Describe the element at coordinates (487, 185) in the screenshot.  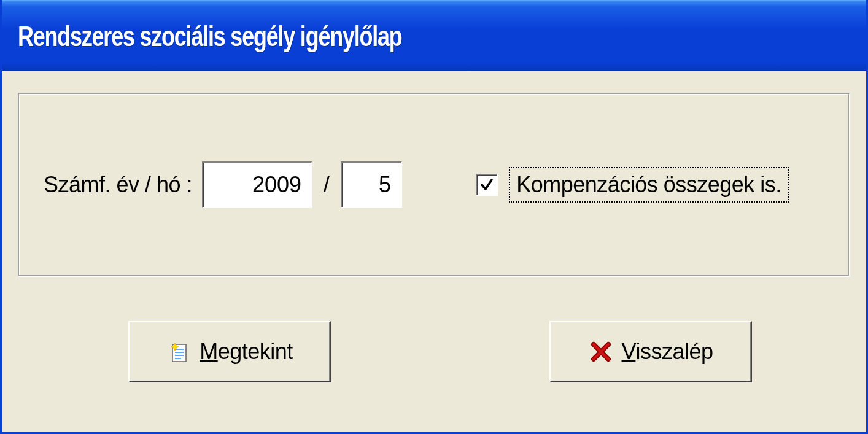
I see `compensation-checkbox` at that location.